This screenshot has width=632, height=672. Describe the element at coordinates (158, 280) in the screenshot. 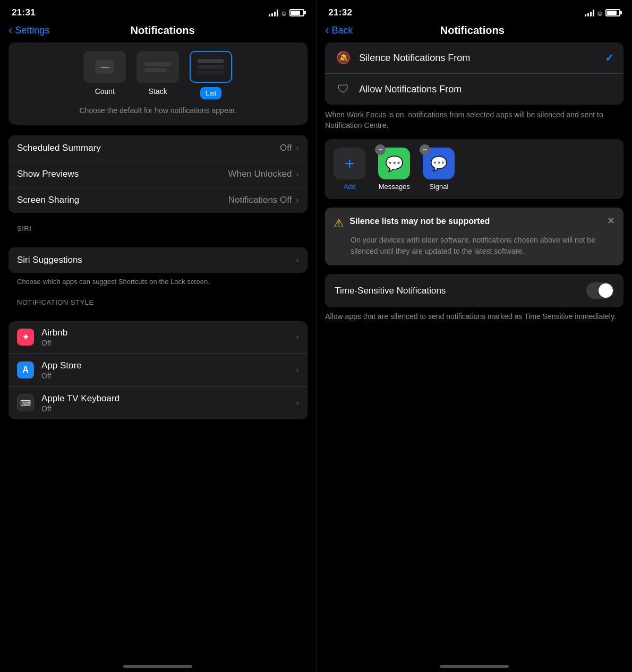

I see `siri-footer: Choose which apps can suggest Shortcuts …` at that location.